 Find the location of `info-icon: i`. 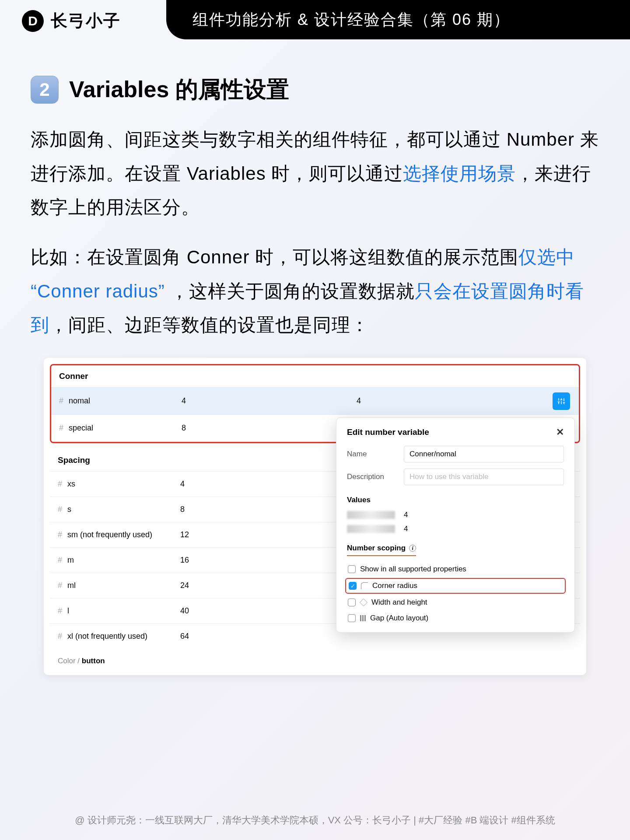

info-icon: i is located at coordinates (413, 548).